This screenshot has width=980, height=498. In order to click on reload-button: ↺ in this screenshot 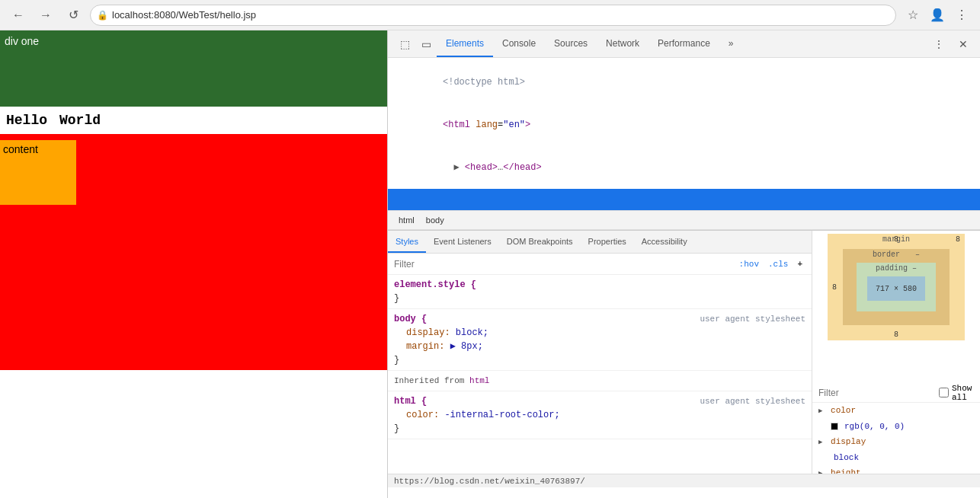, I will do `click(73, 15)`.